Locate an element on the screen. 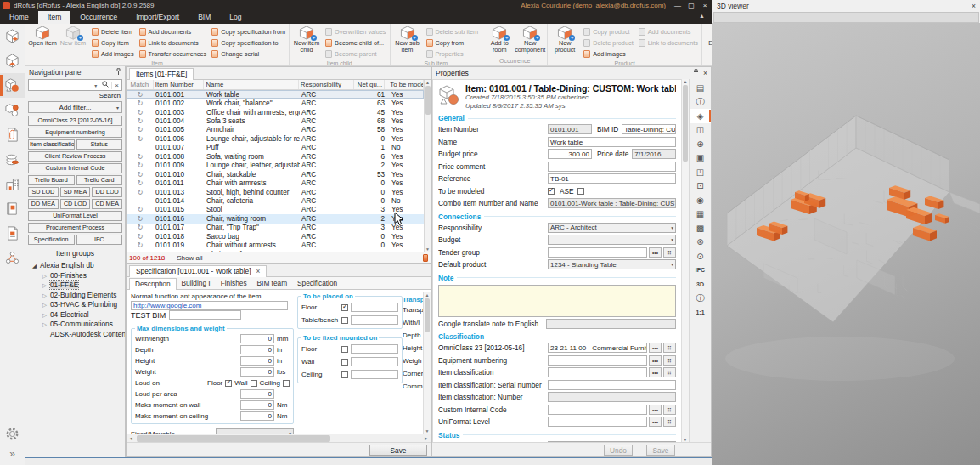 Image resolution: width=980 pixels, height=465 pixels. tree-item-00-finishes: ▷00-Finishes is located at coordinates (78, 276).